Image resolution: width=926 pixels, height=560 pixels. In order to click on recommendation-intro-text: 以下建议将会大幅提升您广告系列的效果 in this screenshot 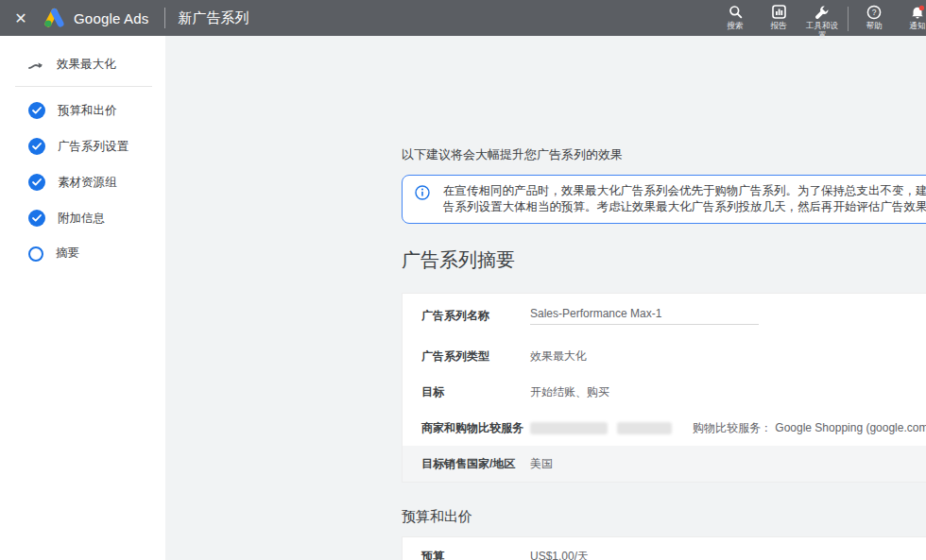, I will do `click(512, 155)`.